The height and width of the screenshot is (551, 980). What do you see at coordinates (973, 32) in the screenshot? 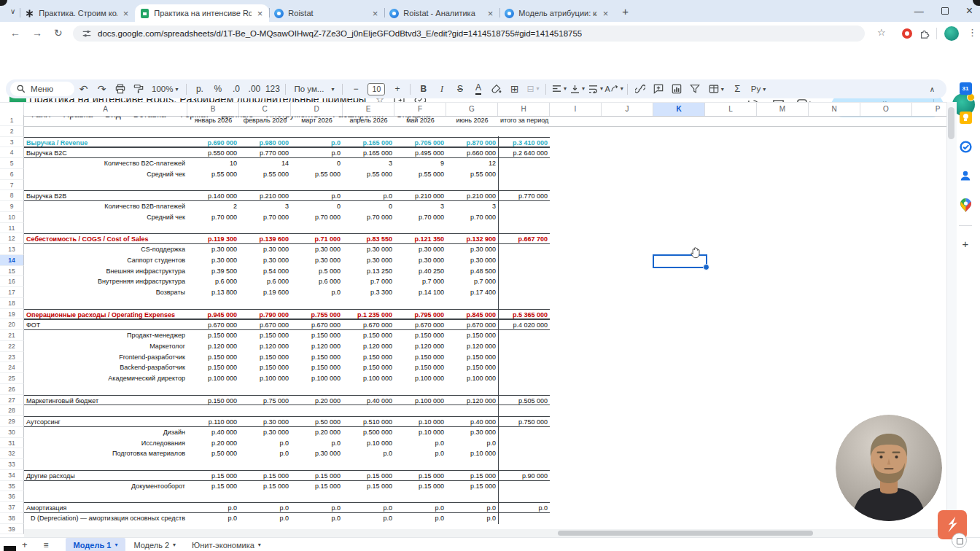
I see `browser-menu-icon: ⋮` at bounding box center [973, 32].